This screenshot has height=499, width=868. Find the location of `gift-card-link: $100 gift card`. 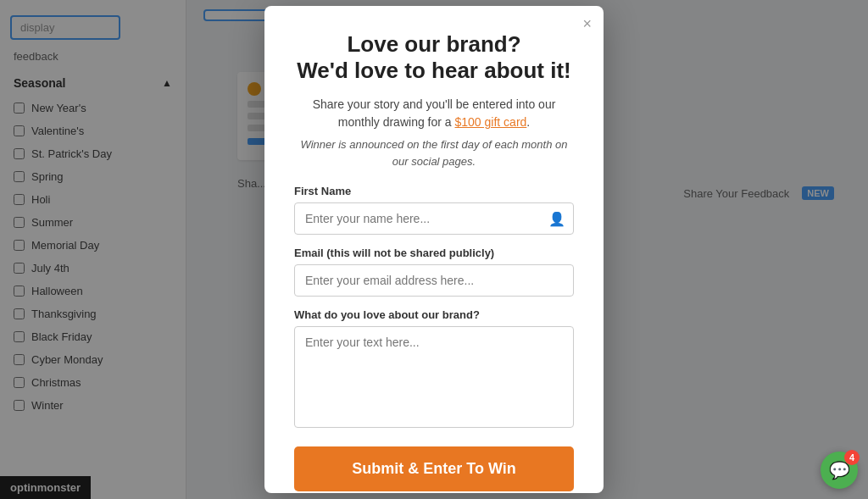

gift-card-link: $100 gift card is located at coordinates (492, 122).